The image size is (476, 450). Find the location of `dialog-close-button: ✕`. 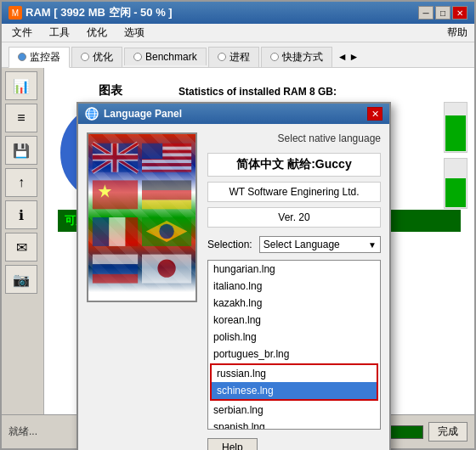

dialog-close-button: ✕ is located at coordinates (375, 114).